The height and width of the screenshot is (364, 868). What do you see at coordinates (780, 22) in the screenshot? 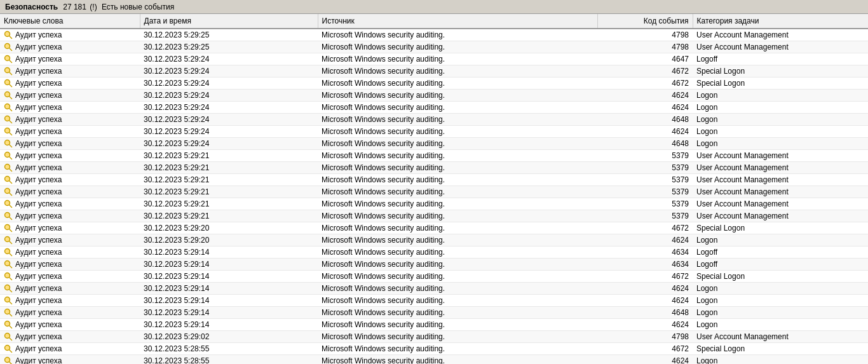
I see `col-header-category: Категория задачи` at bounding box center [780, 22].